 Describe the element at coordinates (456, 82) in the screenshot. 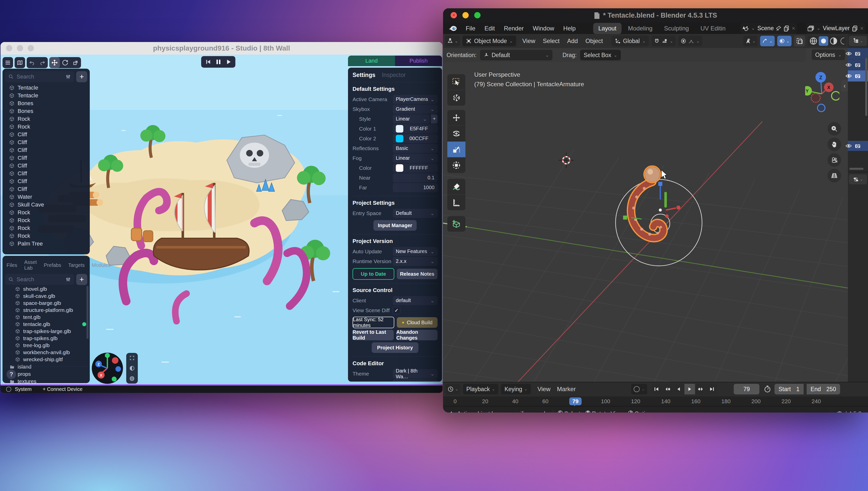

I see `select-box-tool` at that location.